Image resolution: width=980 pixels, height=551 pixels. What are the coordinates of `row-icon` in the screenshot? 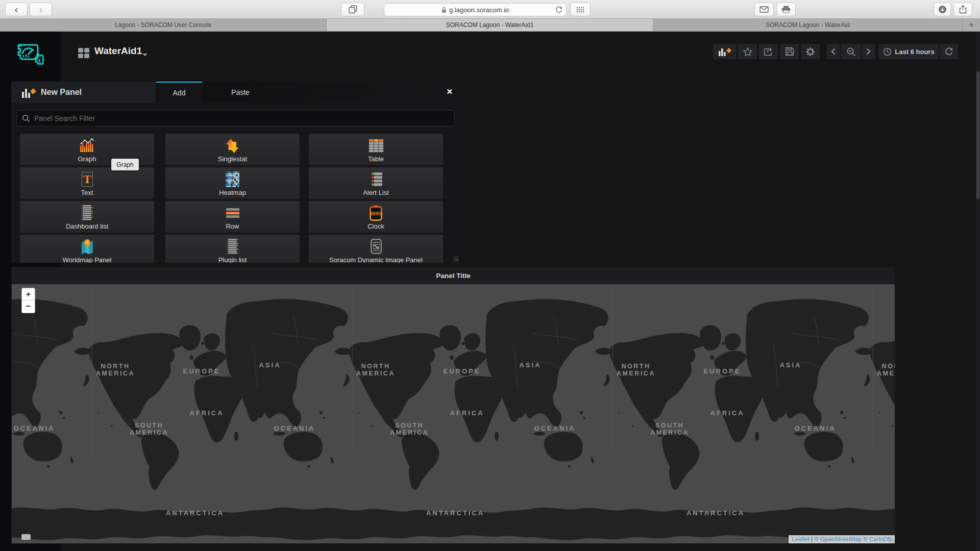 It's located at (233, 213).